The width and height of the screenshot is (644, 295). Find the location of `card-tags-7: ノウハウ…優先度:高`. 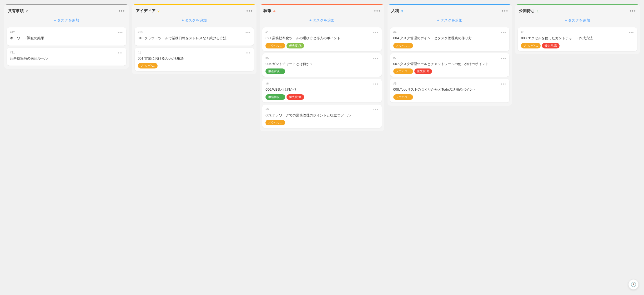

card-tags-7: ノウハウ…優先度:高 is located at coordinates (450, 71).